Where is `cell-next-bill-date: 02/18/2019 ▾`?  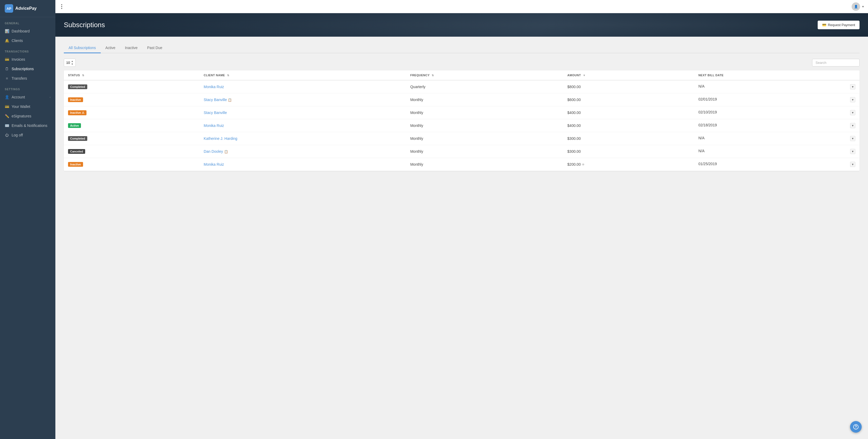 cell-next-bill-date: 02/18/2019 ▾ is located at coordinates (777, 126).